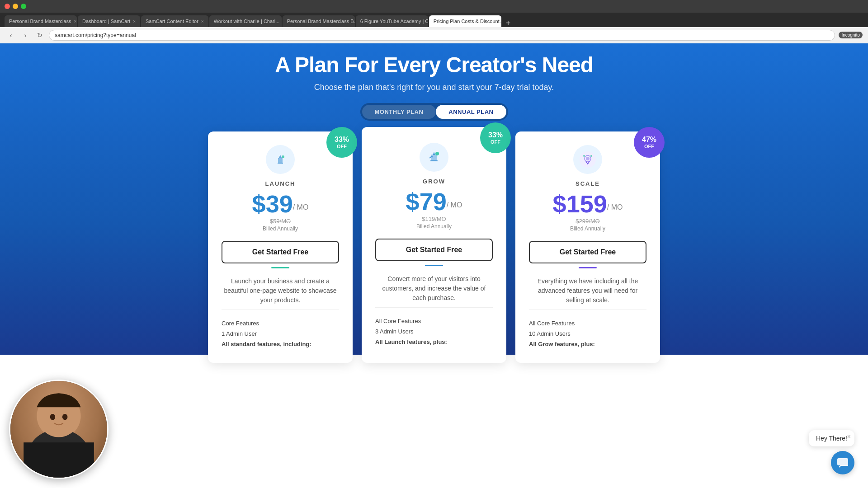 This screenshot has width=868, height=488. What do you see at coordinates (280, 344) in the screenshot?
I see `launch-features-plus: All standard features, including:` at bounding box center [280, 344].